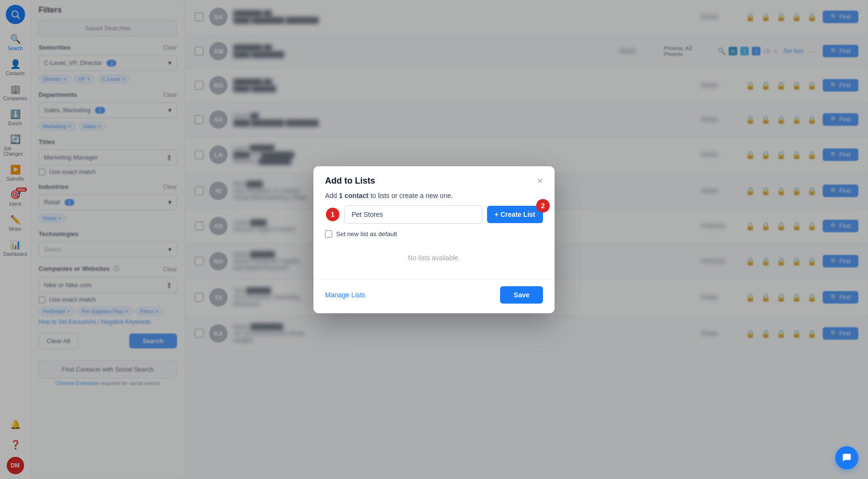  What do you see at coordinates (522, 295) in the screenshot?
I see `save-button: Save` at bounding box center [522, 295].